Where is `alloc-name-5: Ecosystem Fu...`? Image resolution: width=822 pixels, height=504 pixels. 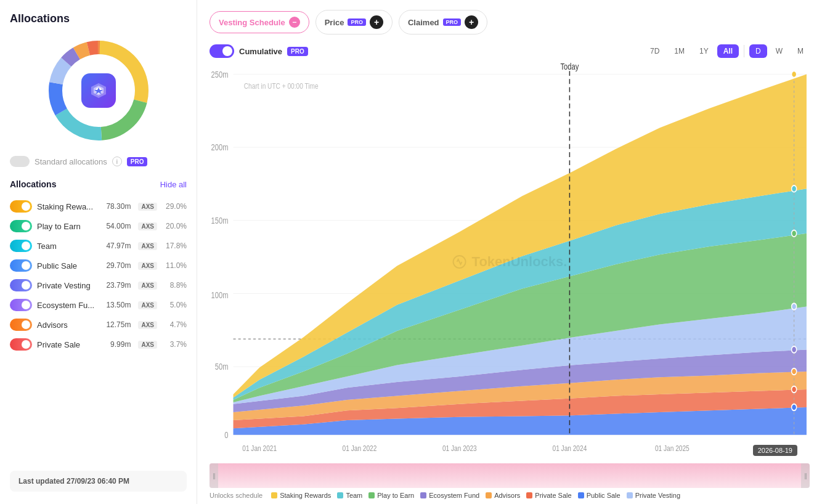
alloc-name-5: Ecosystem Fu... is located at coordinates (69, 306).